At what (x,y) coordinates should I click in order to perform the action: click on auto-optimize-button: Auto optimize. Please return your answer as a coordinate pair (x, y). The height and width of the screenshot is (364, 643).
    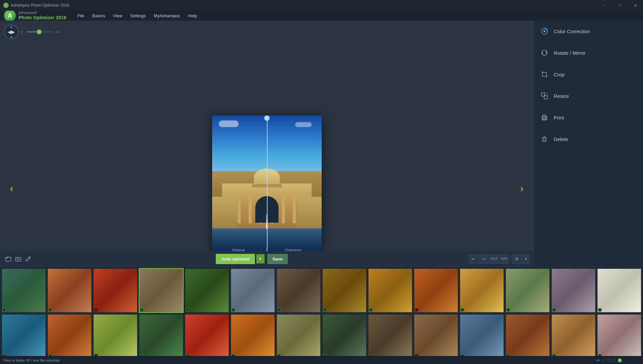
    Looking at the image, I should click on (235, 259).